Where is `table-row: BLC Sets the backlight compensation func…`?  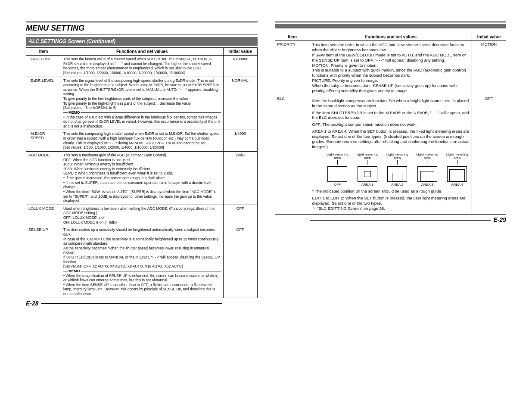 table-row: BLC Sets the backlight compensation func… is located at coordinates (390, 154).